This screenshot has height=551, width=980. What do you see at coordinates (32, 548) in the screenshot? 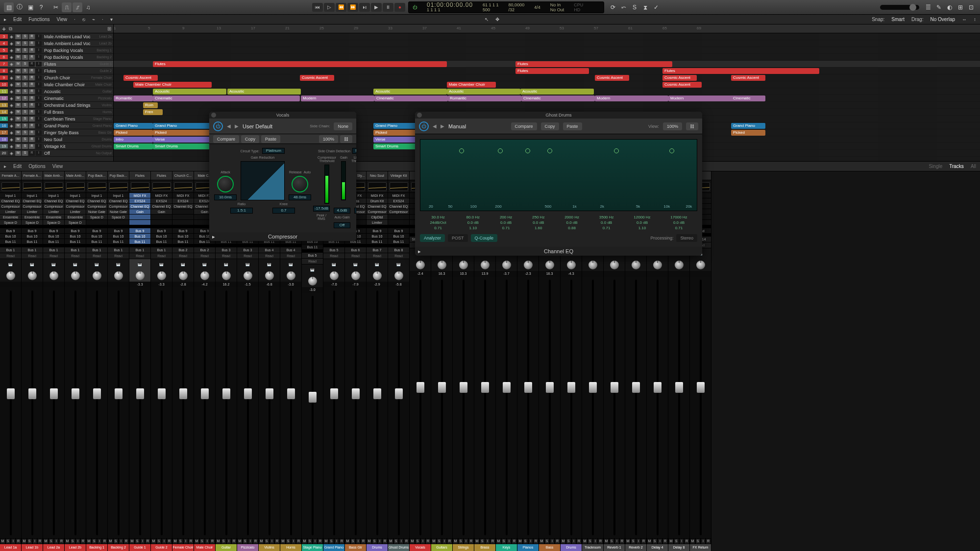
I see `strip-label: Lead 1b` at bounding box center [32, 548].